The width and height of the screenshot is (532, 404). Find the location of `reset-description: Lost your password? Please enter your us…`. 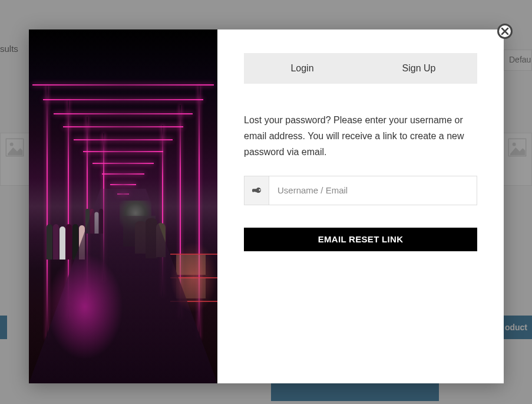

reset-description: Lost your password? Please enter your us… is located at coordinates (361, 136).